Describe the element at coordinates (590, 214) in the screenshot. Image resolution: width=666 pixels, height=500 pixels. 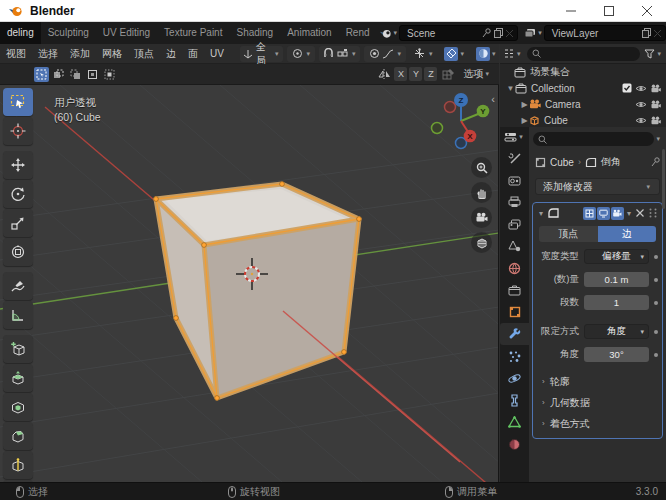
I see `display-editmode-toggle` at that location.